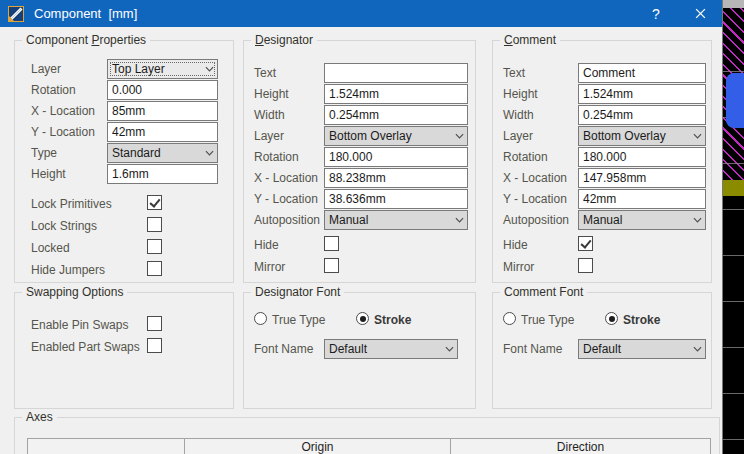  I want to click on cp-layer-dropdown: Top Layer, so click(162, 69).